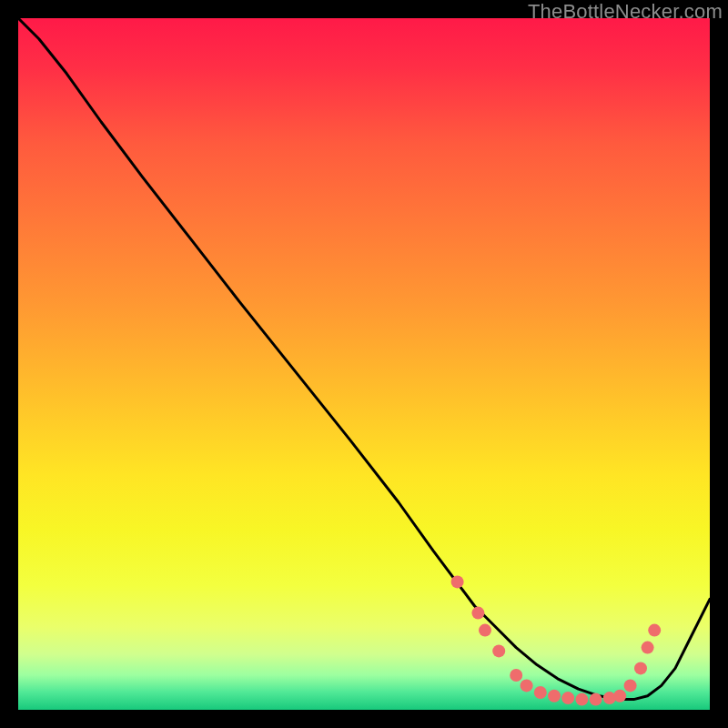 Image resolution: width=728 pixels, height=728 pixels. What do you see at coordinates (625, 12) in the screenshot?
I see `watermark-text: TheBottleNecker.com` at bounding box center [625, 12].